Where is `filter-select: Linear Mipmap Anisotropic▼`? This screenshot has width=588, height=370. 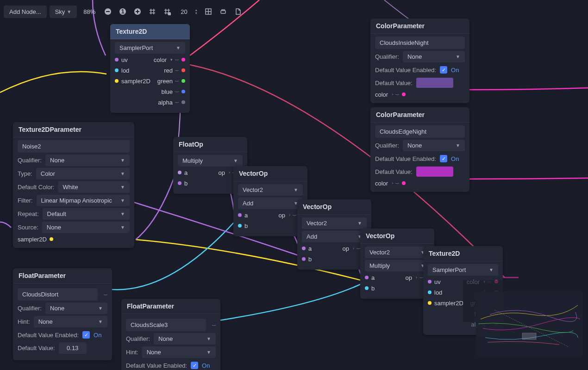
filter-select: Linear Mipmap Anisotropic▼ is located at coordinates (83, 201).